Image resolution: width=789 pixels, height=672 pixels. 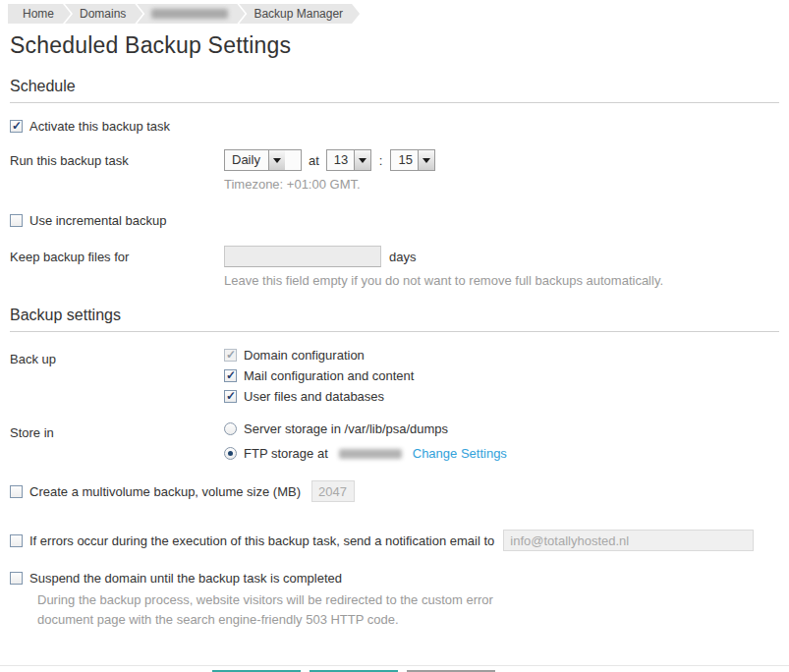 What do you see at coordinates (117, 267) in the screenshot?
I see `keep-backup-files-label: Keep backup files for` at bounding box center [117, 267].